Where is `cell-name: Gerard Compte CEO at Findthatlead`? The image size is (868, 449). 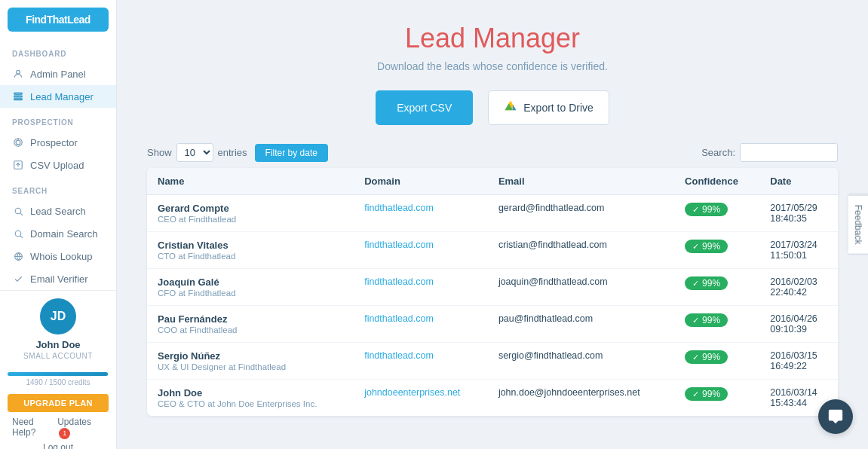 cell-name: Gerard Compte CEO at Findthatlead is located at coordinates (250, 214).